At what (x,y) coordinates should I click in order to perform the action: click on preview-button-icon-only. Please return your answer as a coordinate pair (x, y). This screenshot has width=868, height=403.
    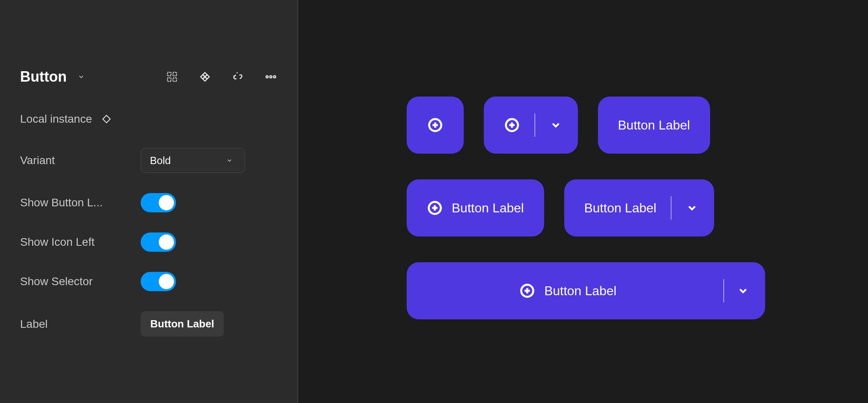
    Looking at the image, I should click on (435, 125).